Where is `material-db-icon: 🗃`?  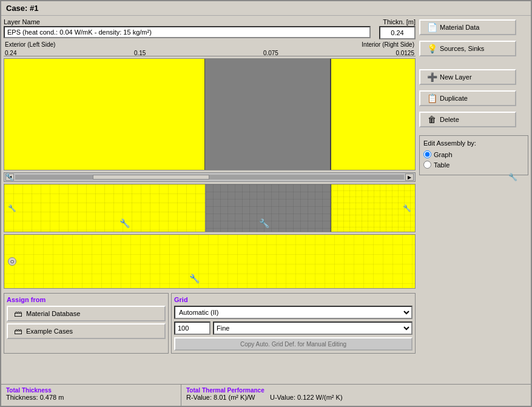
material-db-icon: 🗃 is located at coordinates (18, 314).